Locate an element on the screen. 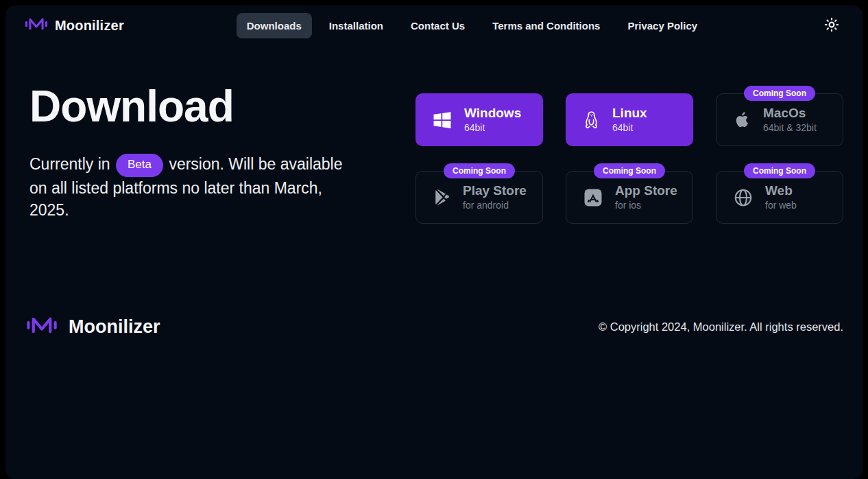 The image size is (868, 479). hero: Download Currently in Beta version. Will… is located at coordinates (196, 158).